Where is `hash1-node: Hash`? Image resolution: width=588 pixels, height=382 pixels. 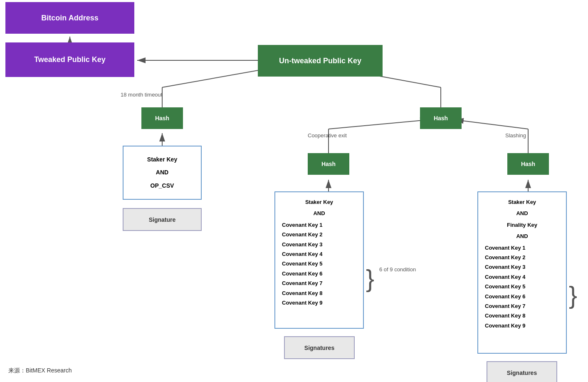 hash1-node: Hash is located at coordinates (162, 118).